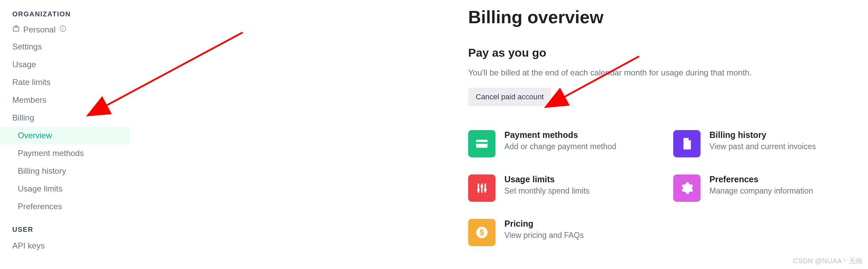  Describe the element at coordinates (65, 65) in the screenshot. I see `sidebar-item-usage: Usage` at that location.